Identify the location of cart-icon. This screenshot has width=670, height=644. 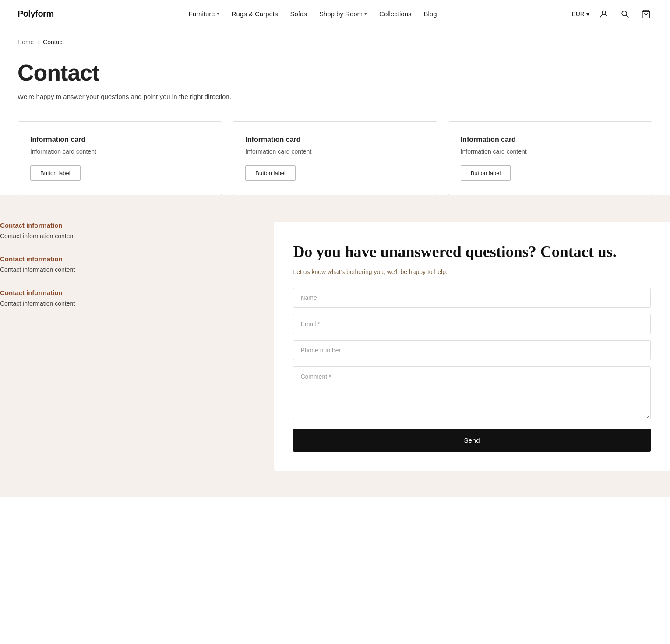
(646, 14).